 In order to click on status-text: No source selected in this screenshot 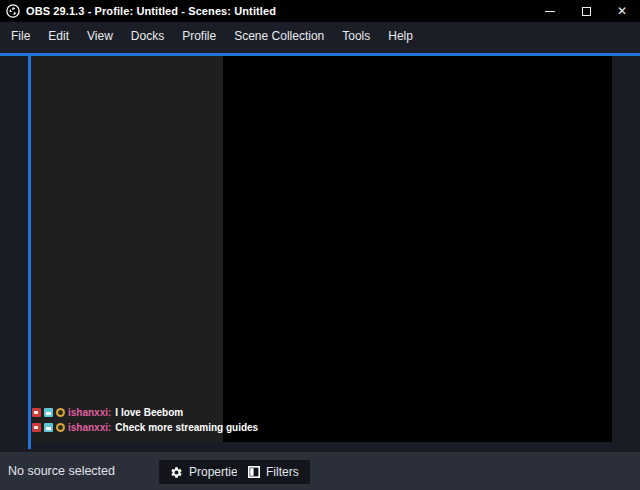, I will do `click(62, 471)`.